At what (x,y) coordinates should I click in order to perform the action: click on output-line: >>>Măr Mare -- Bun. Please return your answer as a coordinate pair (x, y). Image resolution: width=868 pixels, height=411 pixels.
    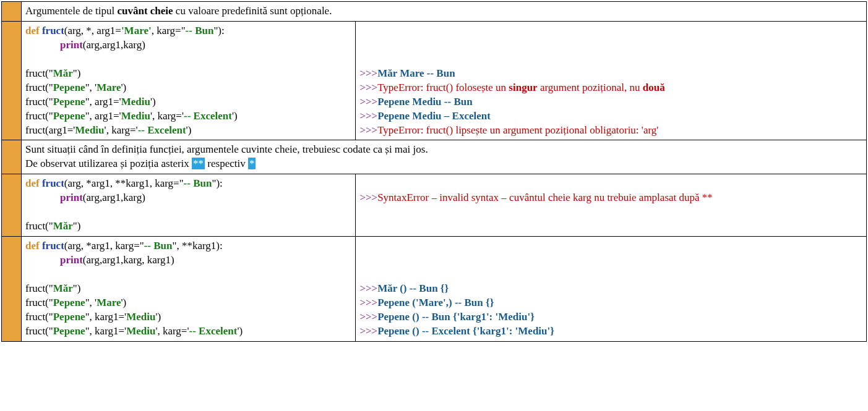
    Looking at the image, I should click on (611, 74).